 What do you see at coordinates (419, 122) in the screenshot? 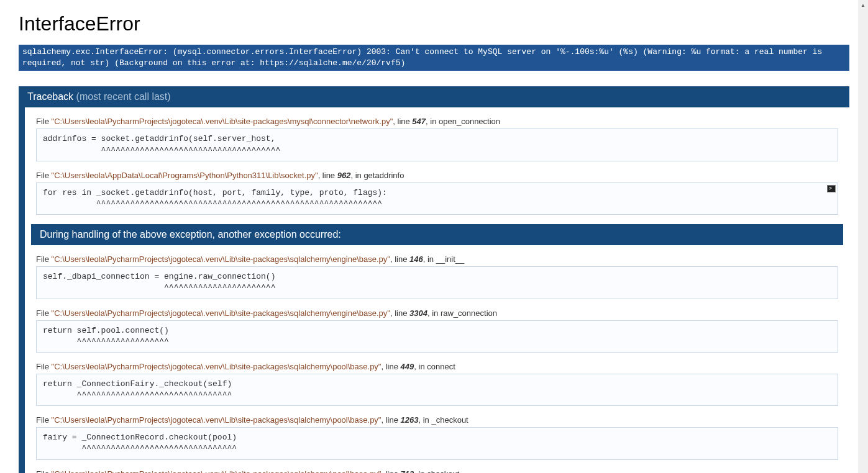
I see `line-number: 547` at bounding box center [419, 122].